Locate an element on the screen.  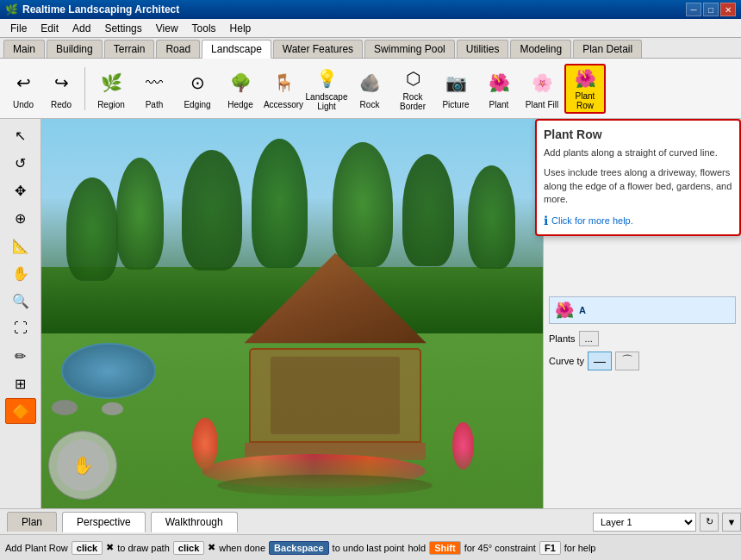
status-hold: hold is located at coordinates (417, 548).